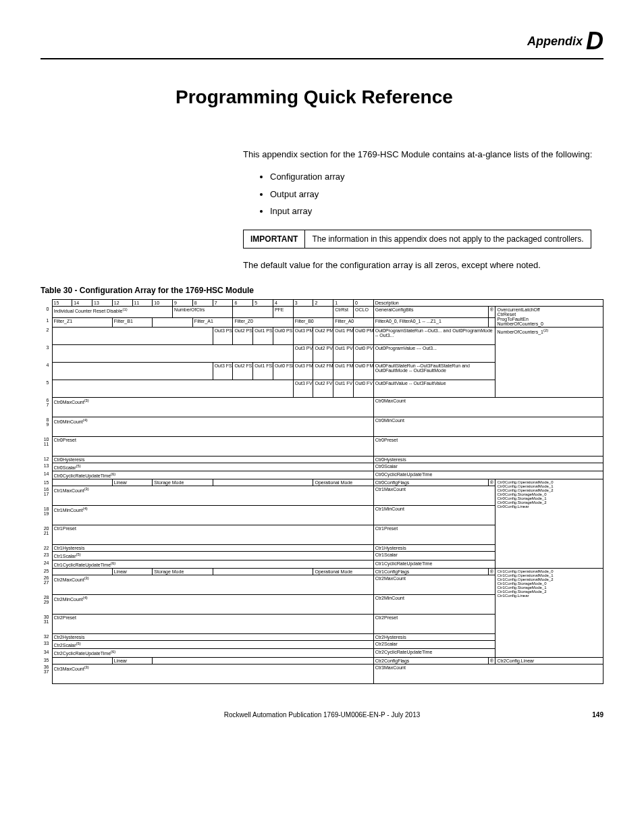  Describe the element at coordinates (322, 312) in the screenshot. I see `table-row: 0 Individual Counter Reset Disable(1) Nu…` at that location.